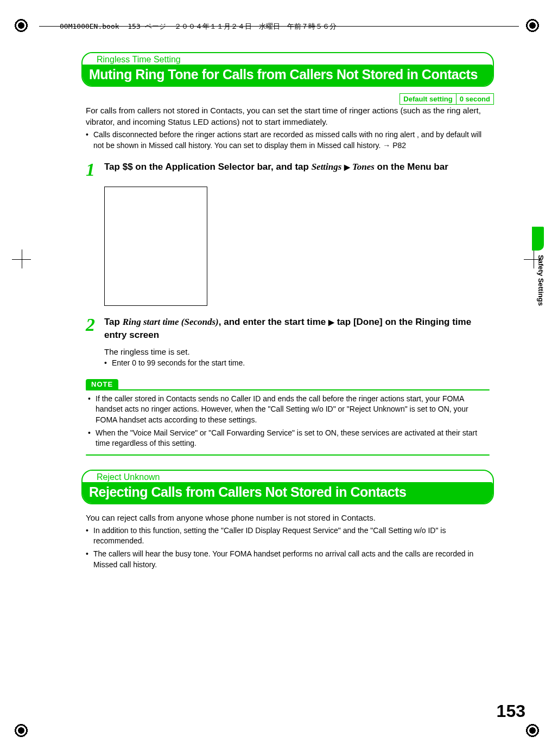 The height and width of the screenshot is (756, 558). Describe the element at coordinates (475, 99) in the screenshot. I see `default-setting-value: 0 second` at that location.